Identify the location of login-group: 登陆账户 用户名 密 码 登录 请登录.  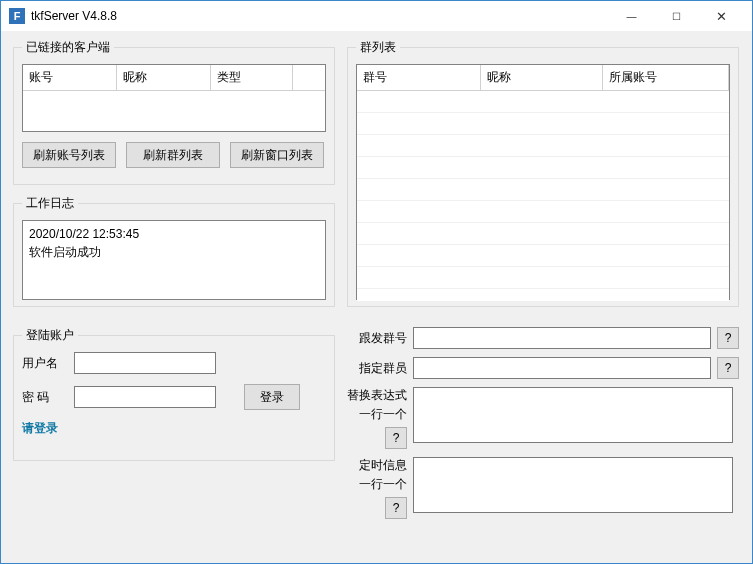
(174, 394).